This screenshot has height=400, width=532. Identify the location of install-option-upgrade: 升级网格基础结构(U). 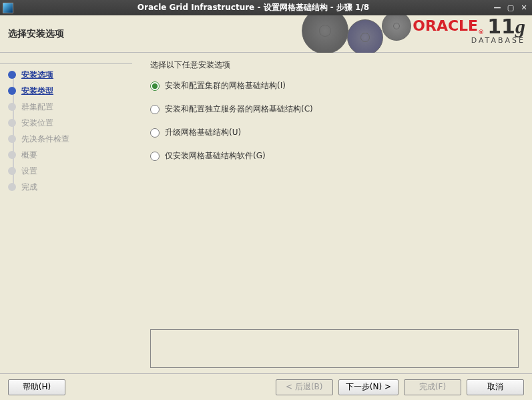
(334, 132).